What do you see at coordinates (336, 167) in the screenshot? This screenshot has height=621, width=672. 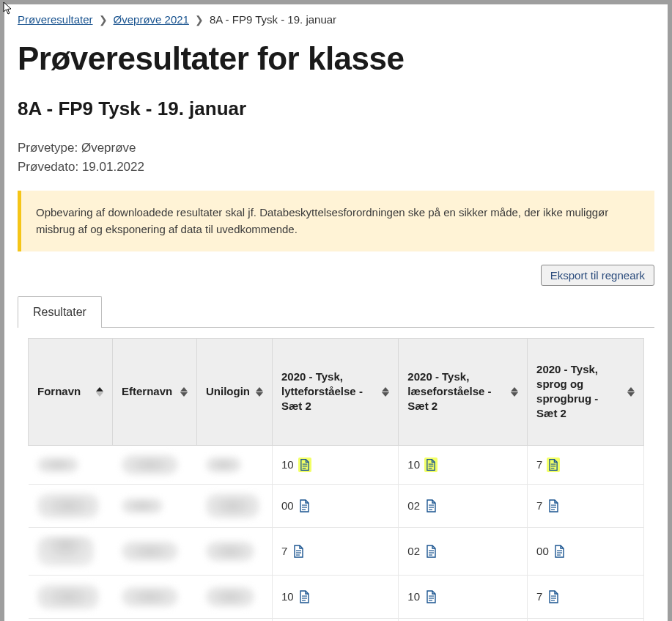 I see `meta-test-date: Prøvedato: 19.01.2022` at bounding box center [336, 167].